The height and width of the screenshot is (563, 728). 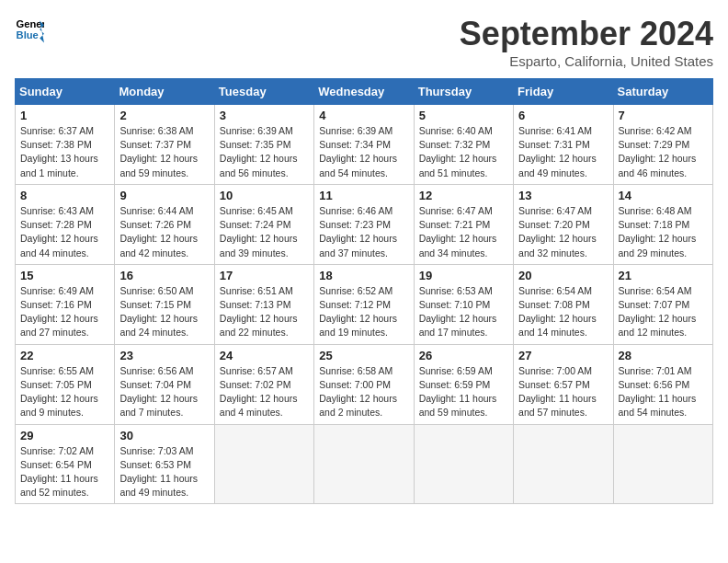 I want to click on calendar-cell: 2Sunrise: 6:38 AMSunset: 7:37 PMDaylight…, so click(x=165, y=145).